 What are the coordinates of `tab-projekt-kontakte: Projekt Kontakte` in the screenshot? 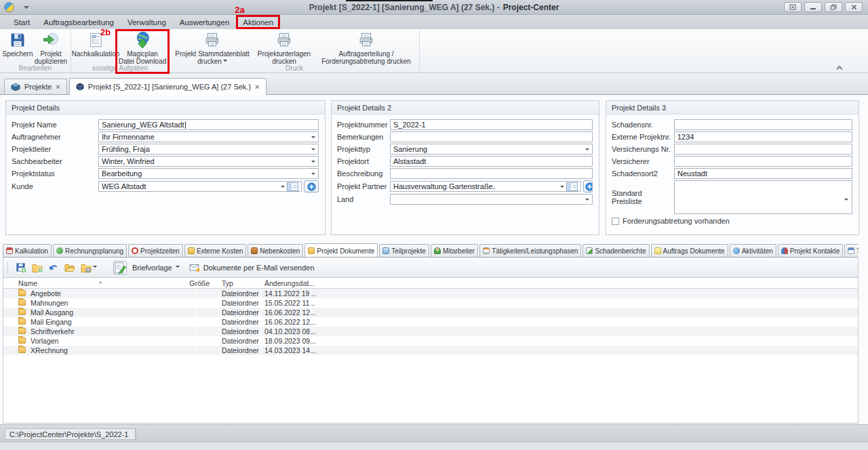 It's located at (810, 251).